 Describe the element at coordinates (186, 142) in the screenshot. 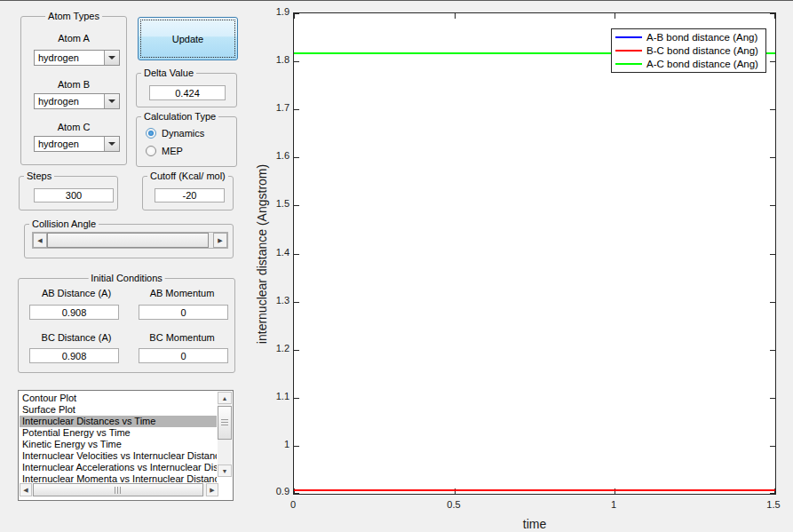

I see `calculation-type-panel: Calculation Type Dynamics MEP` at that location.